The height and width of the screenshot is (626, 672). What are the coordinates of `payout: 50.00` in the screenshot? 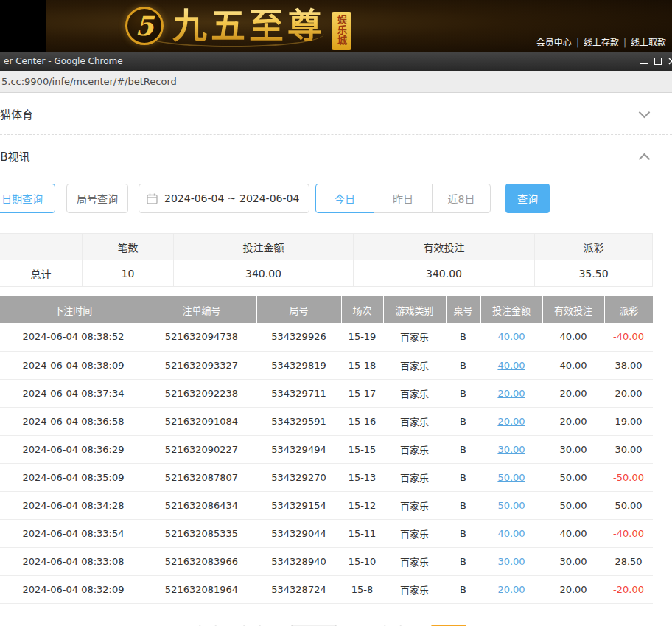 It's located at (629, 505).